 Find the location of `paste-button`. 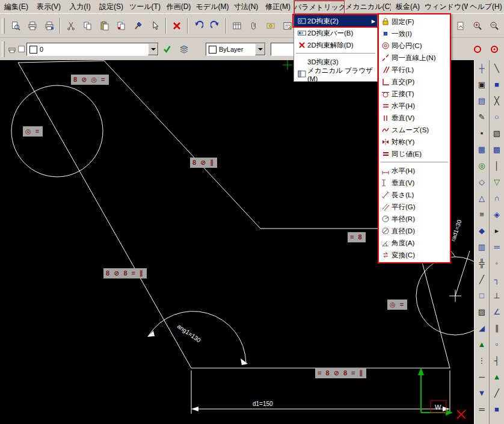

paste-button is located at coordinates (105, 26).